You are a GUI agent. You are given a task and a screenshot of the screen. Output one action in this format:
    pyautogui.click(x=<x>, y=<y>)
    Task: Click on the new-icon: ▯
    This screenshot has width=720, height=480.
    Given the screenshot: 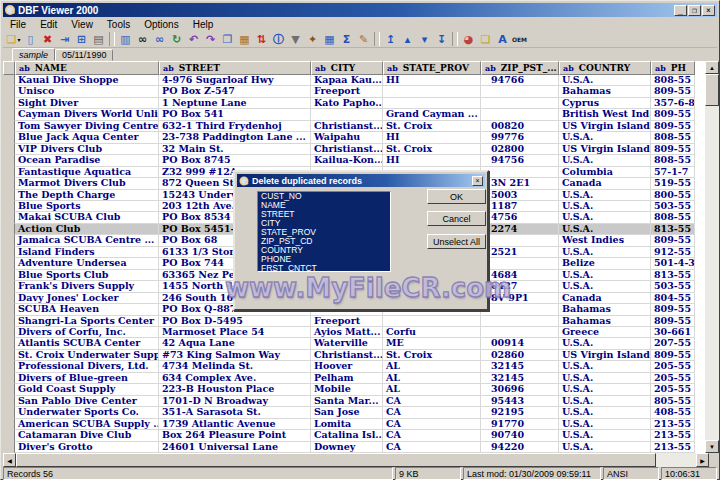 What is the action you would take?
    pyautogui.click(x=30, y=39)
    